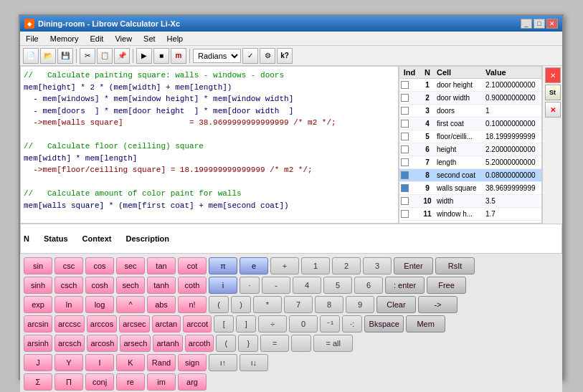 Image resolution: width=583 pixels, height=392 pixels. What do you see at coordinates (470, 124) in the screenshot?
I see `table-row: 4first coat0.10000000000` at bounding box center [470, 124].